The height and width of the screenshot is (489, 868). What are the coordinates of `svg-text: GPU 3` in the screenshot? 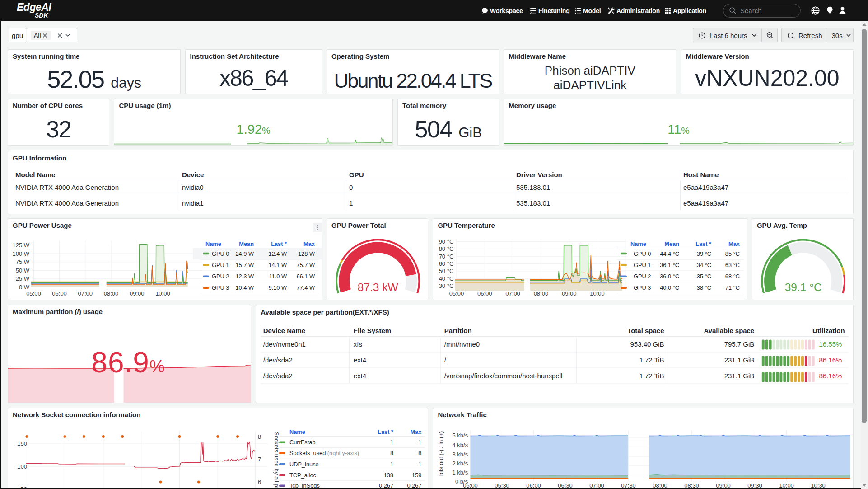 It's located at (642, 287).